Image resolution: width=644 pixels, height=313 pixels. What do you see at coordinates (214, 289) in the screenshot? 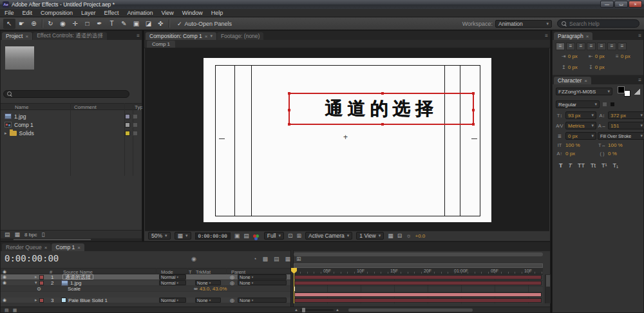
I see `scale-value: 43.0, 43.0%` at bounding box center [214, 289].